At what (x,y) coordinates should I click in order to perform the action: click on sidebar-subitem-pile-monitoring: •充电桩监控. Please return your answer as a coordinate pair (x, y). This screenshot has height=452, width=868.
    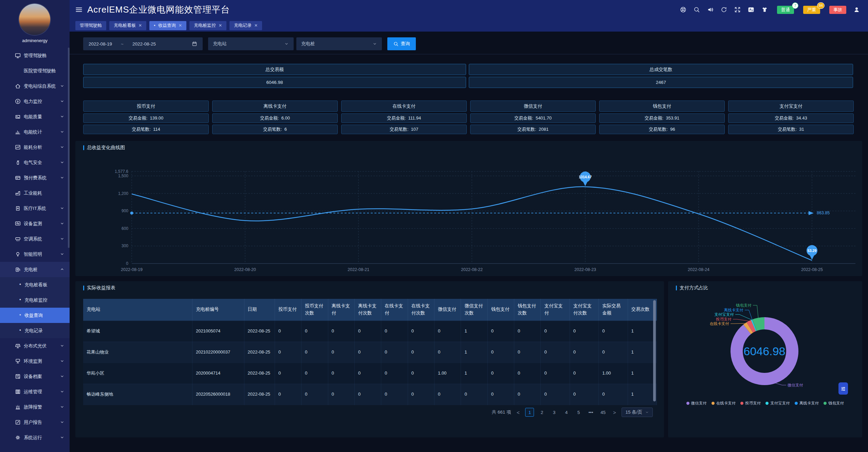
    Looking at the image, I should click on (35, 300).